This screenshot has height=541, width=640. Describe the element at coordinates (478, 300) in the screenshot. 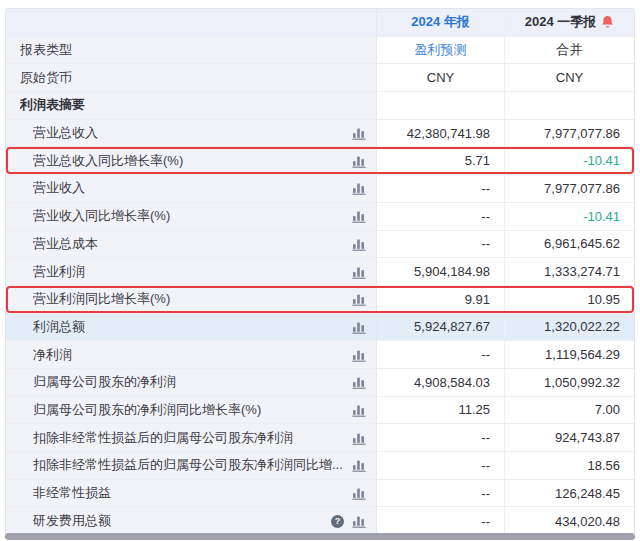

I see `cell-value: 9.91` at that location.